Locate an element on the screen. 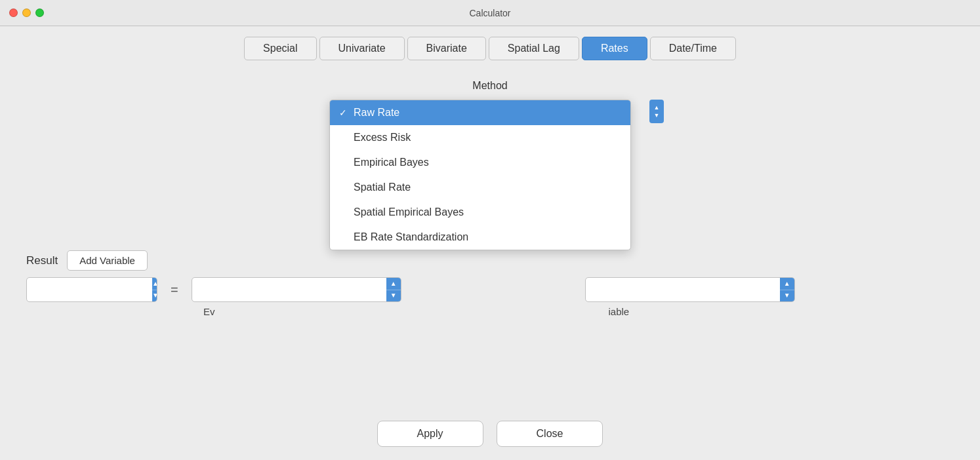 This screenshot has width=980, height=460. dropdown-item-spatial-empirical-bayes: Spatial Empirical Bayes is located at coordinates (480, 212).